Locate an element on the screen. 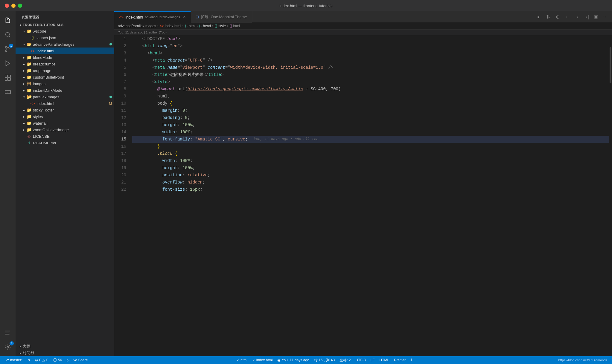  nav-back: ← is located at coordinates (567, 17).